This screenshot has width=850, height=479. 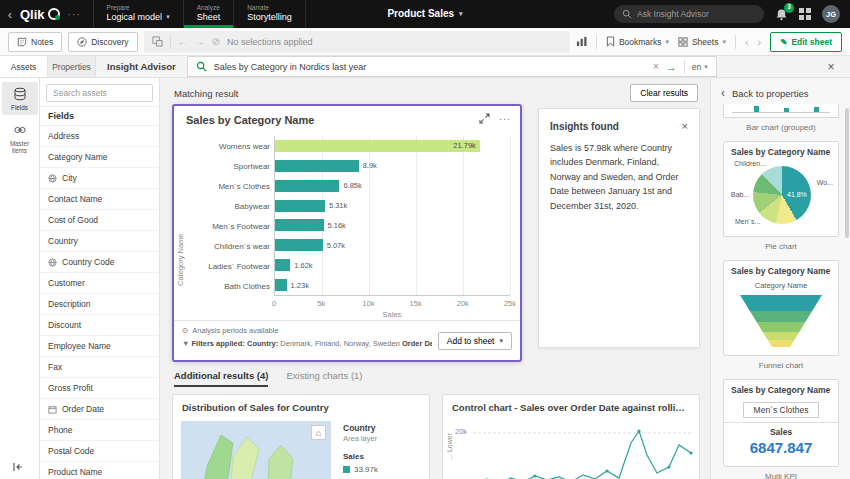 I want to click on selections-tool-icon, so click(x=158, y=42).